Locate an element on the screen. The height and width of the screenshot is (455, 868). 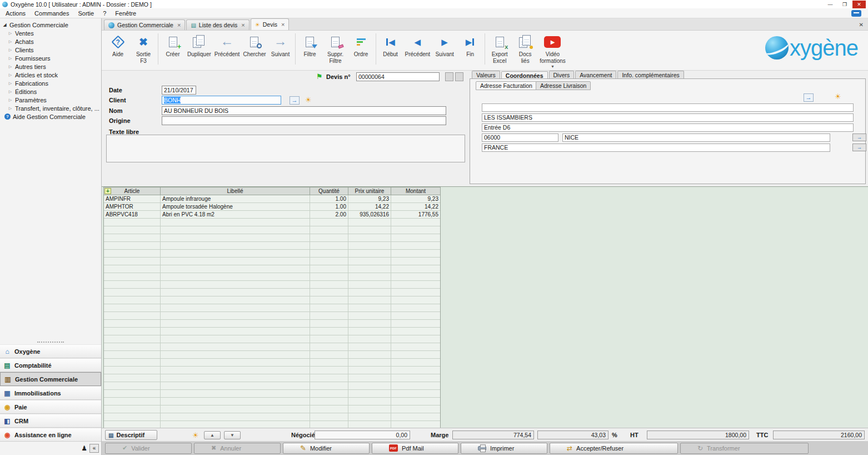
cell-montant: 1776,55 is located at coordinates (416, 215).